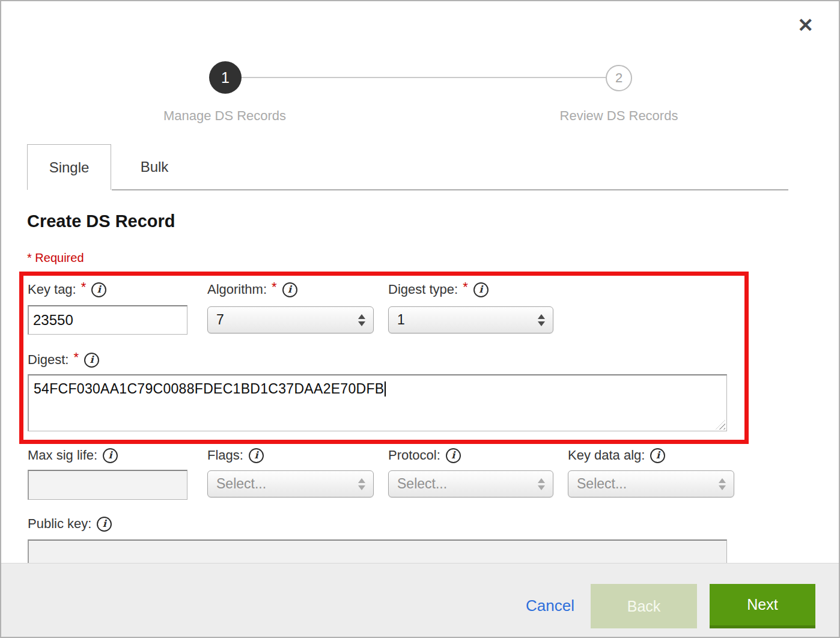 Image resolution: width=840 pixels, height=638 pixels. I want to click on public-key-label-row: Public key: i, so click(70, 524).